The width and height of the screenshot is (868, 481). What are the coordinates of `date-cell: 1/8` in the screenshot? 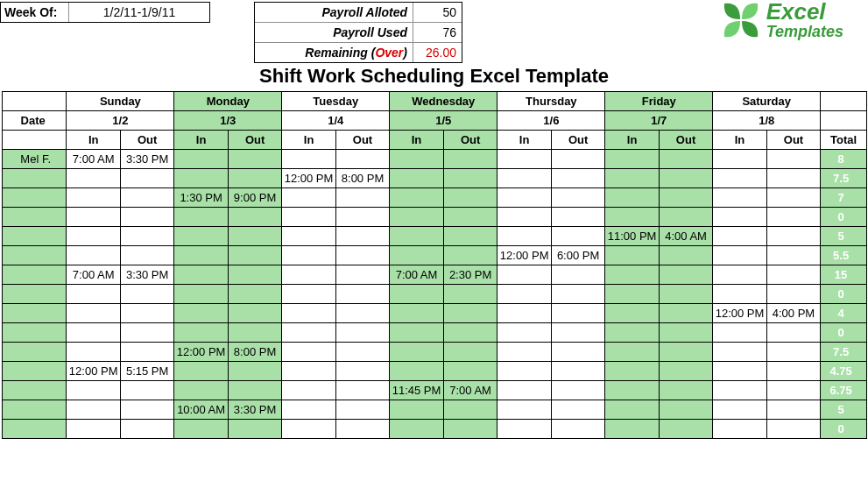 It's located at (767, 121).